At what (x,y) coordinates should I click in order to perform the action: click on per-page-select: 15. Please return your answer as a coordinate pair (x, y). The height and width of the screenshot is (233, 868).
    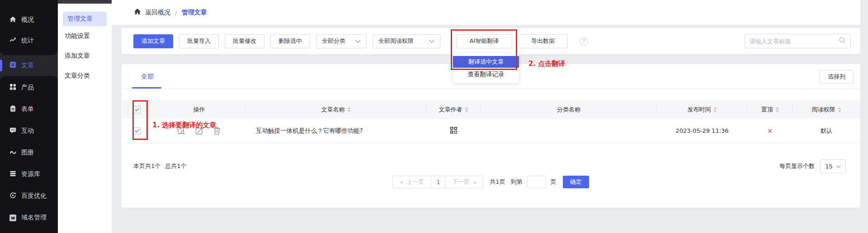
    Looking at the image, I should click on (833, 166).